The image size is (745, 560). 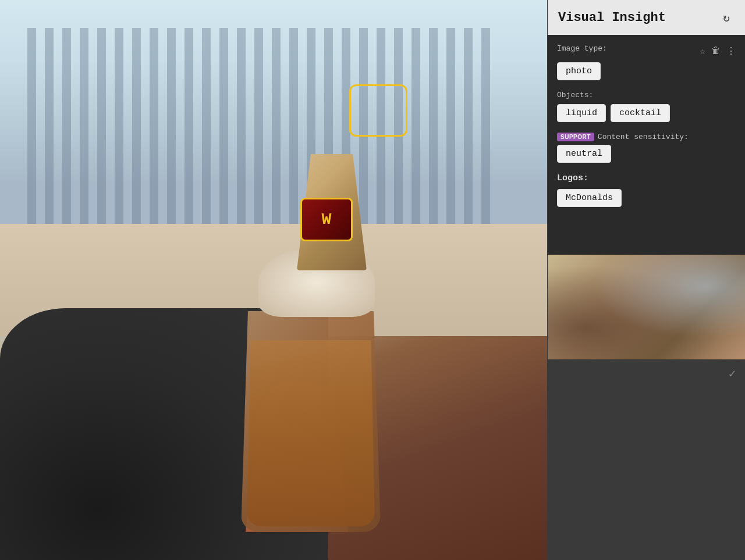 What do you see at coordinates (581, 113) in the screenshot?
I see `object-tag-liquid: liquid` at bounding box center [581, 113].